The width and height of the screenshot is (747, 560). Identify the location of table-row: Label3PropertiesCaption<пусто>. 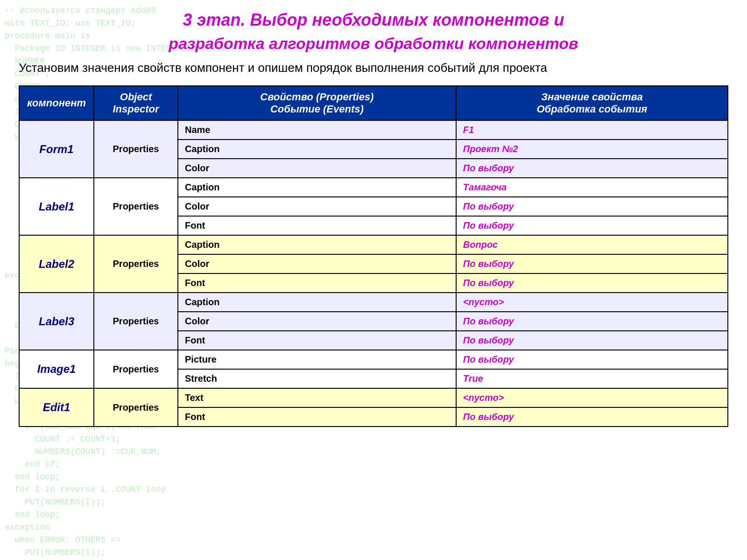
(374, 302).